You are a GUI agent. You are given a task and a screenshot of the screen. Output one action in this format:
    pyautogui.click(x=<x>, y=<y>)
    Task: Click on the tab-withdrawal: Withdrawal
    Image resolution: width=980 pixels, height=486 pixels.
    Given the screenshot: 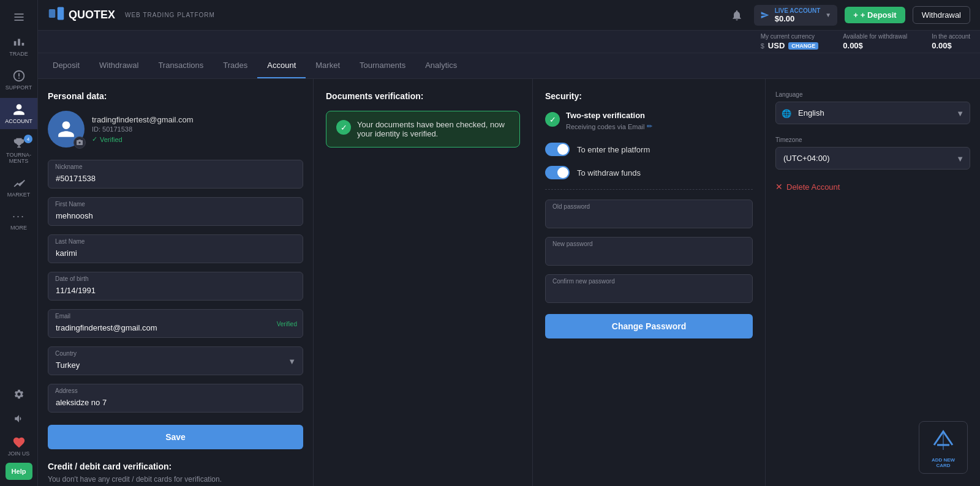 What is the action you would take?
    pyautogui.click(x=119, y=66)
    